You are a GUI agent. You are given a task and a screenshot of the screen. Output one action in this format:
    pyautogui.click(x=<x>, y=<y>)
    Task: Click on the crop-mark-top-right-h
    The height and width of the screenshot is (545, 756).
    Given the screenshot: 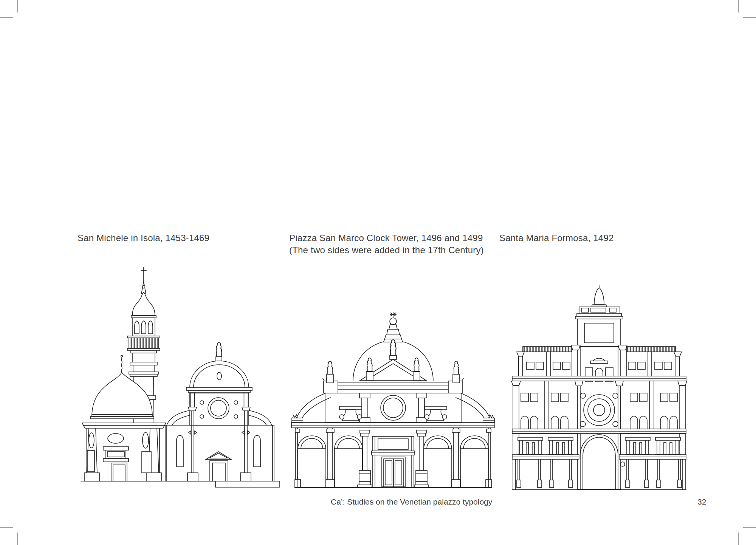 What is the action you would take?
    pyautogui.click(x=750, y=18)
    